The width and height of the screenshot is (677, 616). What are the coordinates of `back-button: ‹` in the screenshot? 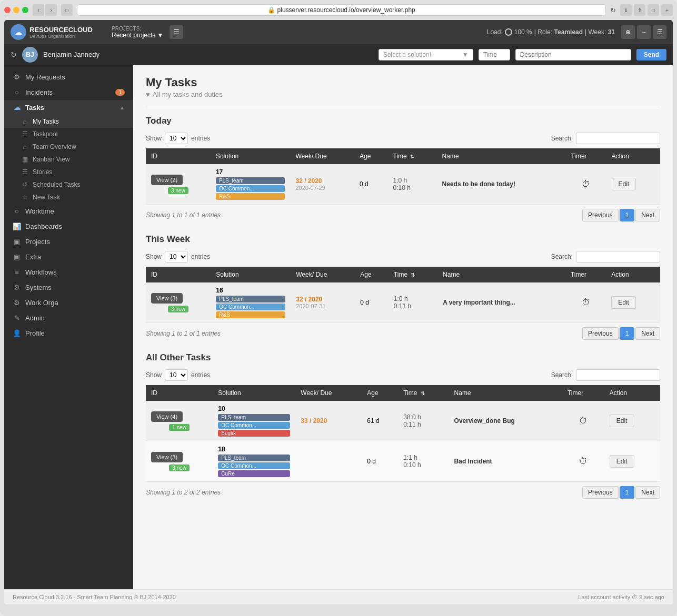 It's located at (38, 10).